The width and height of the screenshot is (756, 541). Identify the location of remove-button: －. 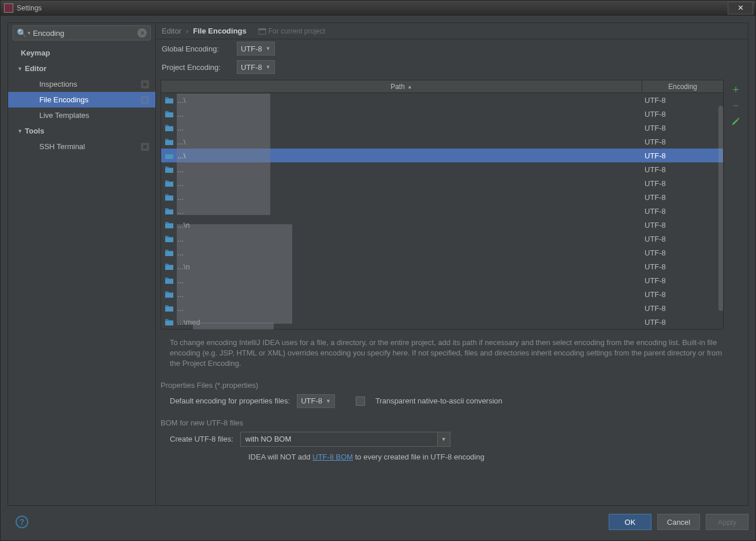
(736, 105).